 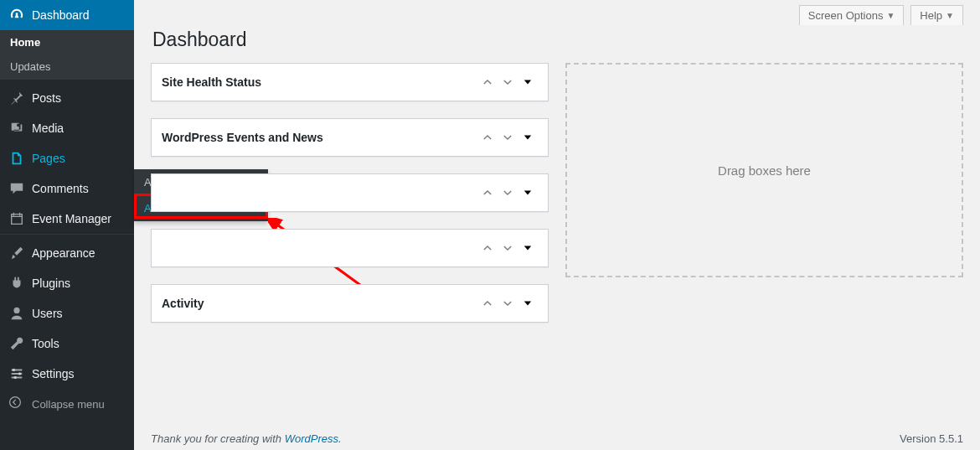 I want to click on comments-icon, so click(x=17, y=189).